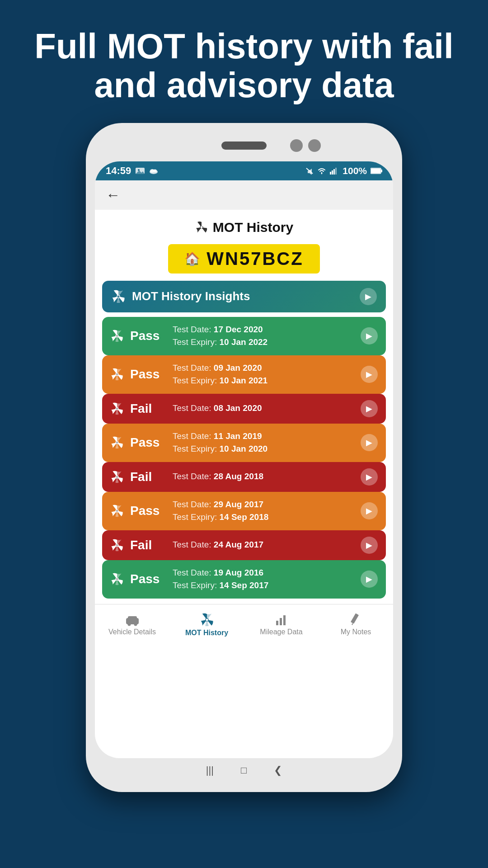 The height and width of the screenshot is (868, 488). Describe the element at coordinates (218, 545) in the screenshot. I see `mot-dates-6: Test Date: 24 Aug 2017` at that location.